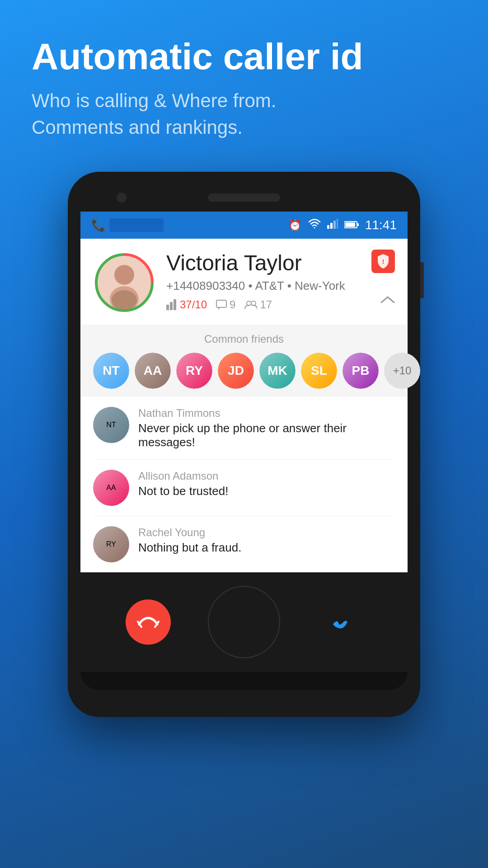  Describe the element at coordinates (194, 371) in the screenshot. I see `friend-avatar-3: RY` at that location.